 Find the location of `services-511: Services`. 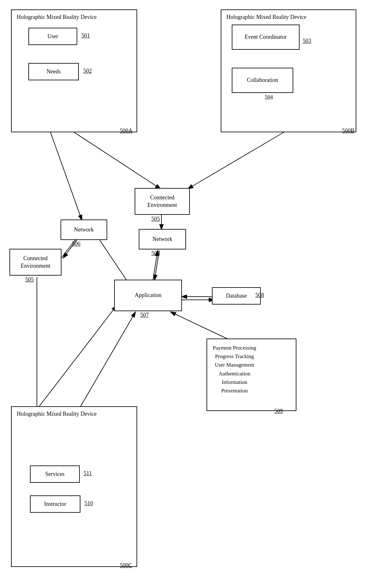

services-511: Services is located at coordinates (55, 474).